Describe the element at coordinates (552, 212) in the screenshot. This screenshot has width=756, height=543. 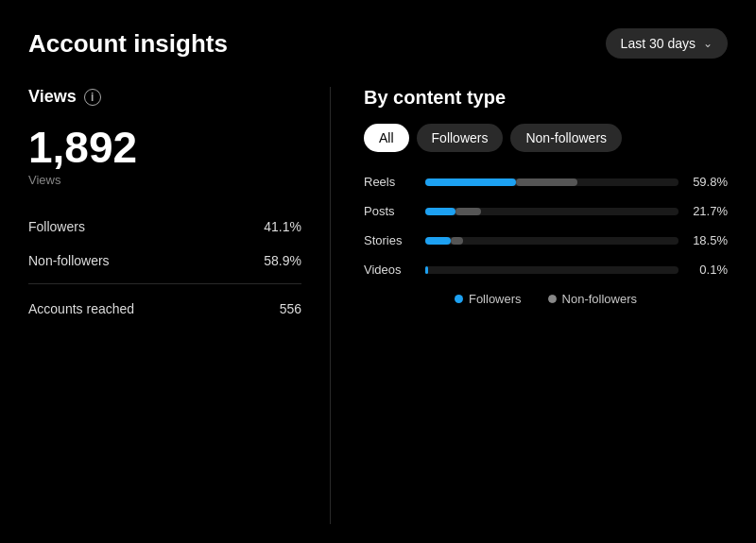
I see `bar-track-posts` at that location.